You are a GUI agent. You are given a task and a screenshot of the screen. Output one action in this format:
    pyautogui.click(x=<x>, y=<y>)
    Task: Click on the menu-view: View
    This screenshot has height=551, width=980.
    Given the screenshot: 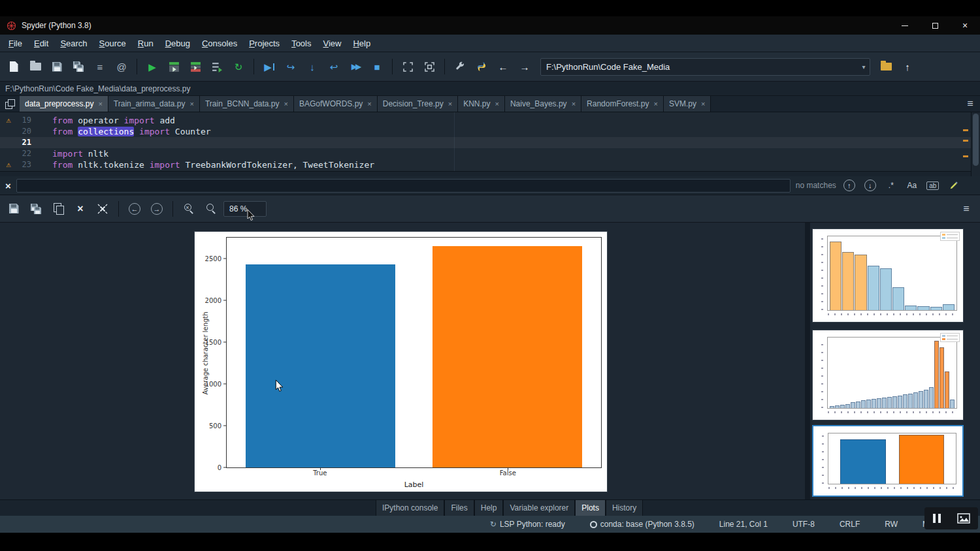 What is the action you would take?
    pyautogui.click(x=332, y=43)
    